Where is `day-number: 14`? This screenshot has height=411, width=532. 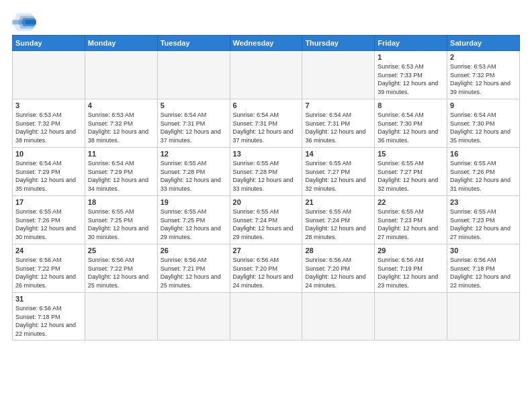 day-number: 14 is located at coordinates (339, 154).